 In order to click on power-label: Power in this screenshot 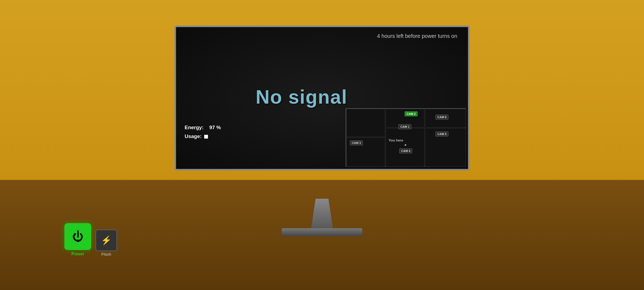, I will do `click(78, 254)`.